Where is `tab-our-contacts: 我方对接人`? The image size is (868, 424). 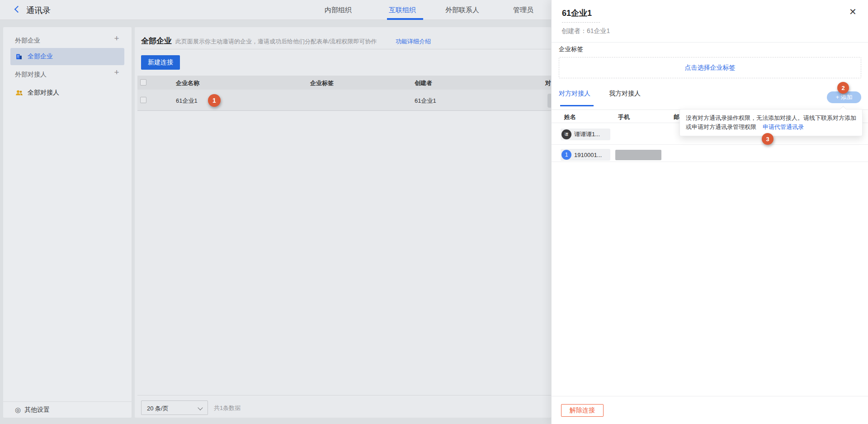 tab-our-contacts: 我方对接人 is located at coordinates (625, 94).